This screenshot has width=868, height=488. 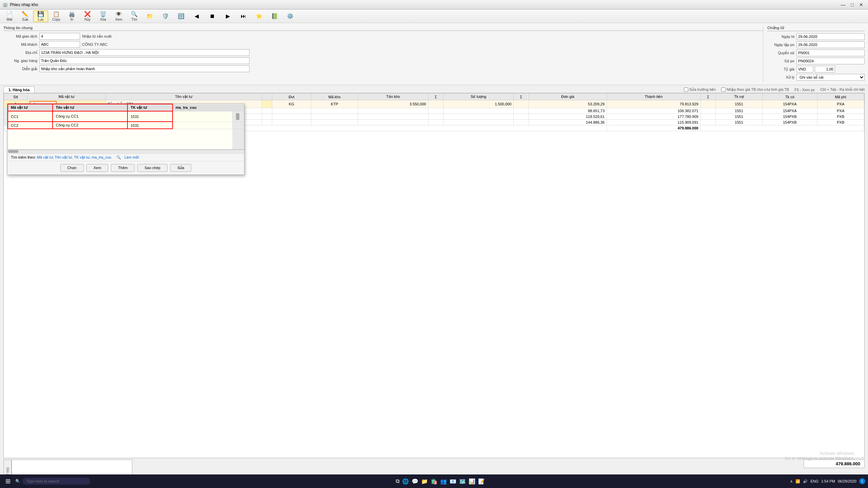 What do you see at coordinates (406, 481) in the screenshot?
I see `taskbar-edge-icon: 🌐` at bounding box center [406, 481].